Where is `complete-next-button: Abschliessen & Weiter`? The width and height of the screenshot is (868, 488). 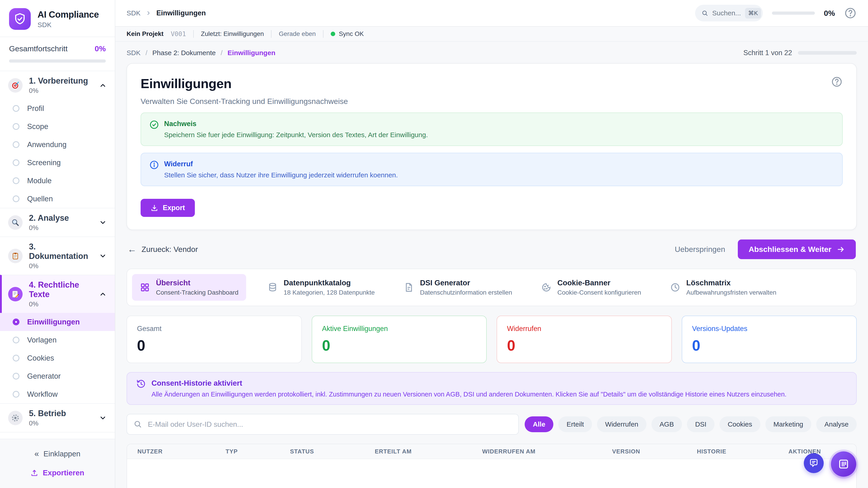 complete-next-button: Abschliessen & Weiter is located at coordinates (797, 249).